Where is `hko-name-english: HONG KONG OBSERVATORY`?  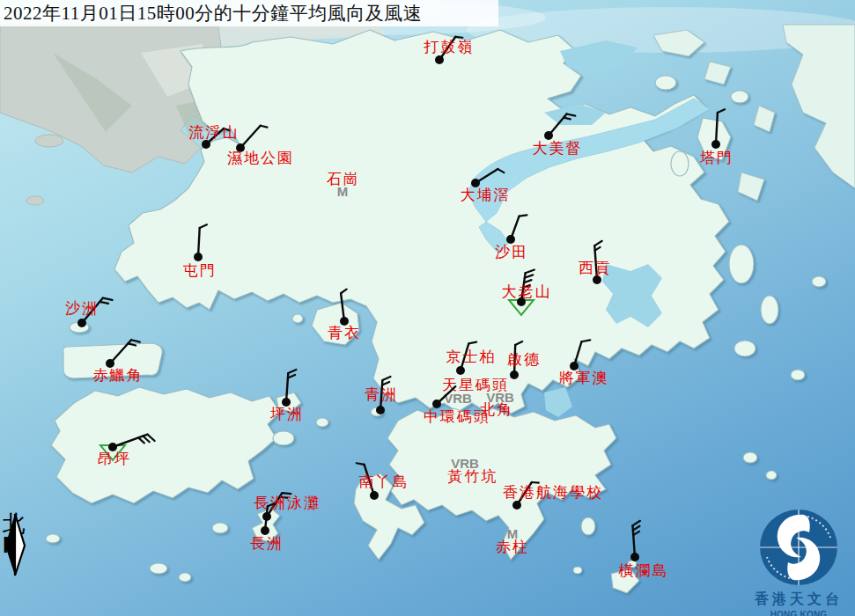
hko-name-english: HONG KONG OBSERVATORY is located at coordinates (799, 612).